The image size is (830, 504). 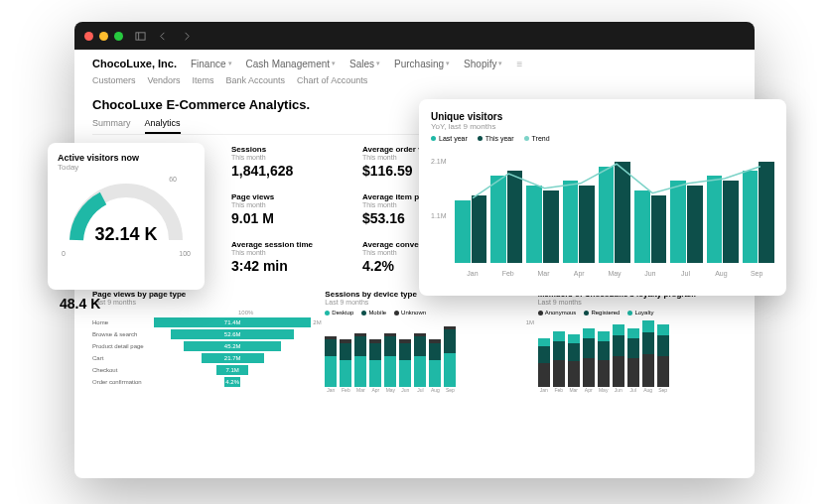 I want to click on nav-more: ≡, so click(x=519, y=63).